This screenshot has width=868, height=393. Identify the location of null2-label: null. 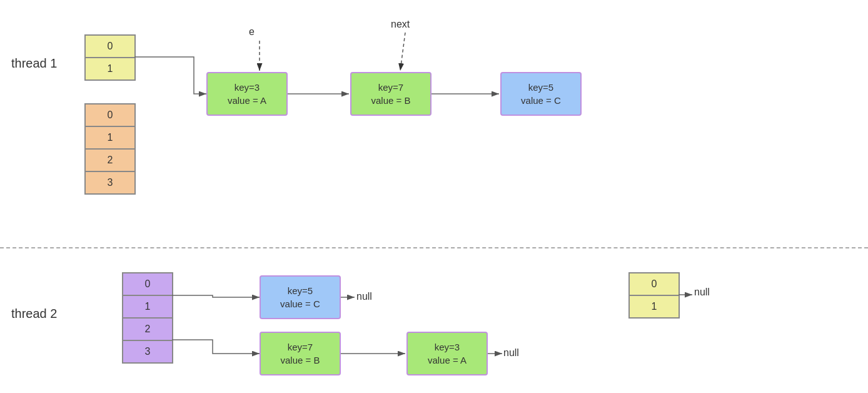
(512, 353).